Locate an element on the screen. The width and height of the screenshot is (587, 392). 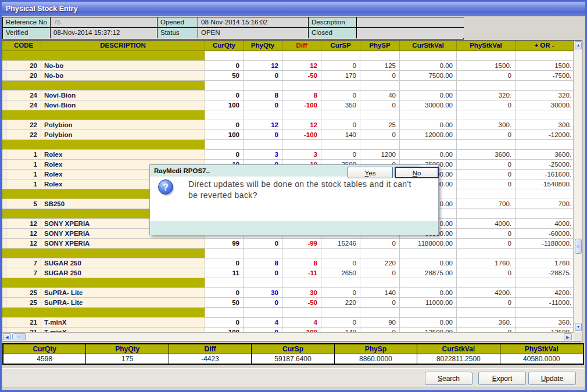
cell-plusorminus: -60000. is located at coordinates (545, 233).